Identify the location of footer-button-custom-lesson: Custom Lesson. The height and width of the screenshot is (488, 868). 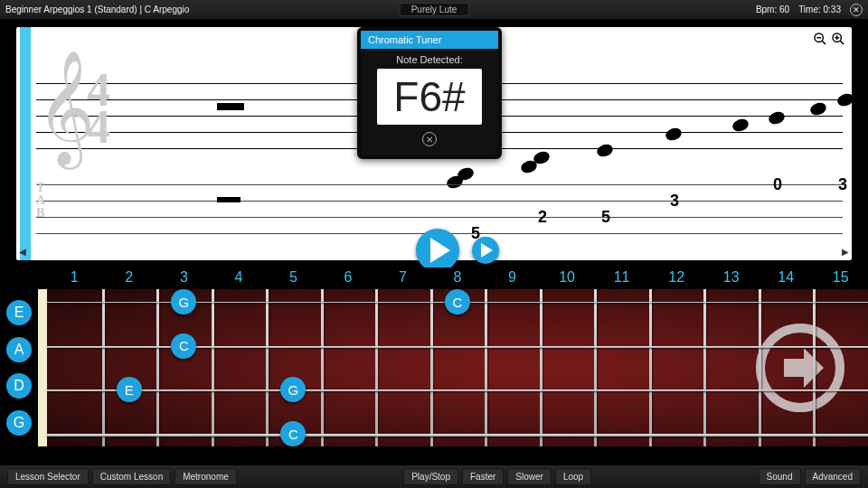
(132, 477).